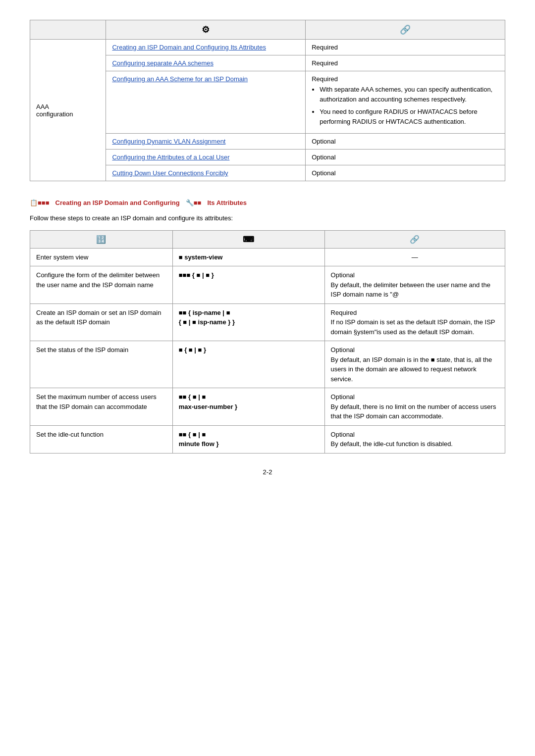 The height and width of the screenshot is (756, 535). What do you see at coordinates (118, 203) in the screenshot?
I see `section-title-1: Creating an ISP Domain and Configuring` at bounding box center [118, 203].